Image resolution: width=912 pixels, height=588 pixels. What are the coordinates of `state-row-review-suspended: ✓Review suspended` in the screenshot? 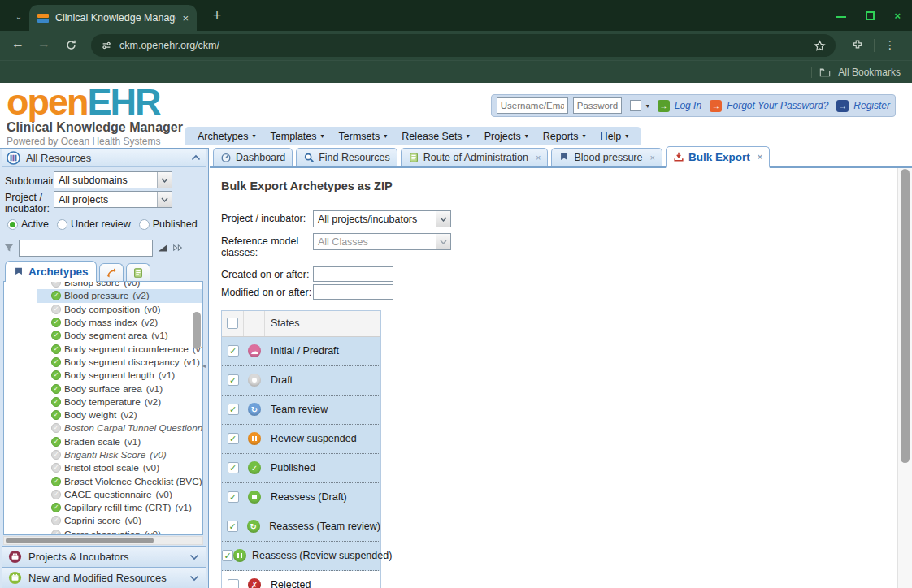 It's located at (301, 439).